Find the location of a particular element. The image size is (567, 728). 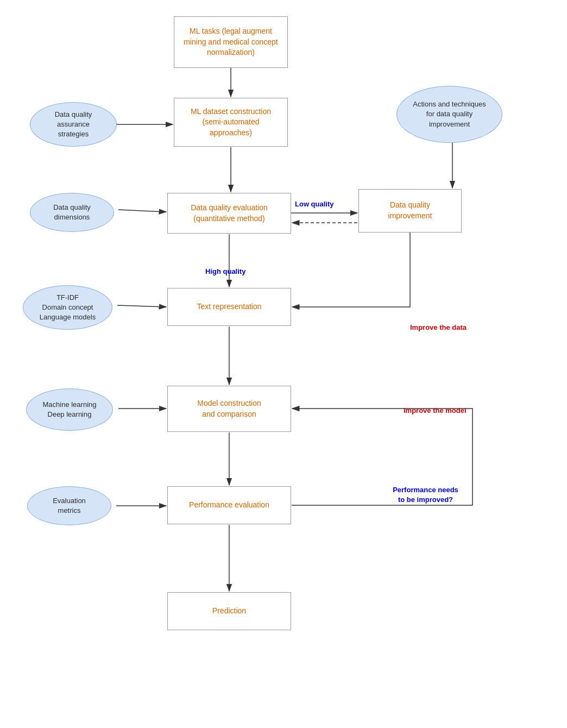

ml-tasks-box: ML tasks (legal augment mining and medic… is located at coordinates (231, 42).